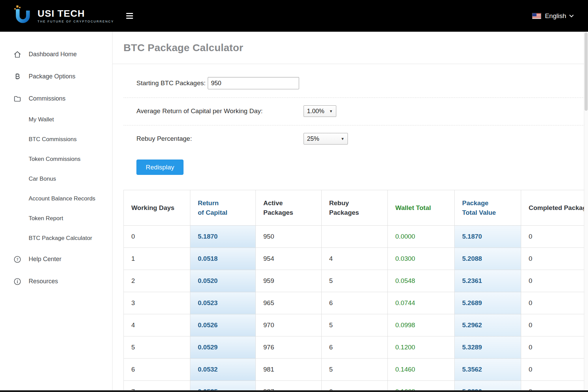 The image size is (588, 392). What do you see at coordinates (326, 139) in the screenshot?
I see `rebuy-percentage-select: 25% ▼` at bounding box center [326, 139].